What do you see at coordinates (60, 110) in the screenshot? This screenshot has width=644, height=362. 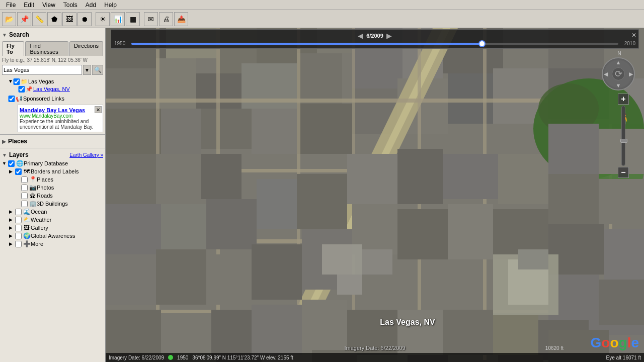 I see `ad-title: Mandalay Bay Las Vegas` at bounding box center [60, 110].